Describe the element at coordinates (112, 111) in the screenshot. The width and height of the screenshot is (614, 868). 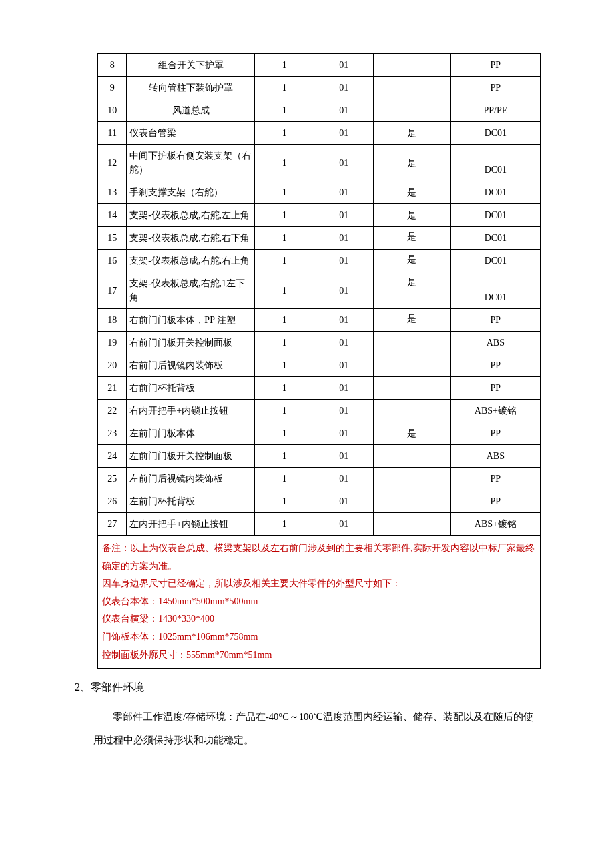
I see `cell-num: 10` at that location.